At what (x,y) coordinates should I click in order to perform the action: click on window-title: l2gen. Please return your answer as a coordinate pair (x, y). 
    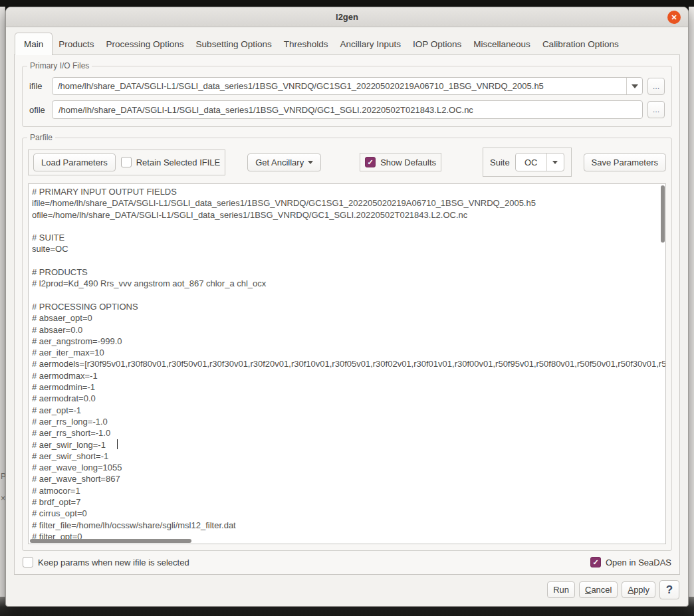
    Looking at the image, I should click on (347, 17).